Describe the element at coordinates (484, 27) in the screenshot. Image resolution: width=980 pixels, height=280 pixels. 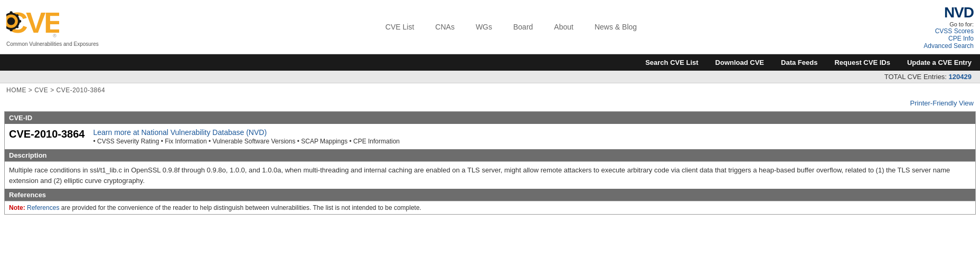
I see `nav-item-wgs: WGs` at that location.